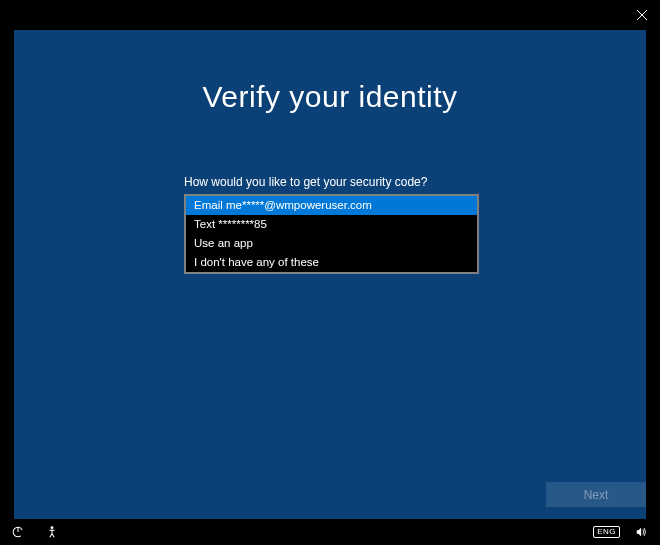 The width and height of the screenshot is (660, 545). I want to click on verification-method-select: Email me*****@wmpoweruser.com Text *****…, so click(332, 234).